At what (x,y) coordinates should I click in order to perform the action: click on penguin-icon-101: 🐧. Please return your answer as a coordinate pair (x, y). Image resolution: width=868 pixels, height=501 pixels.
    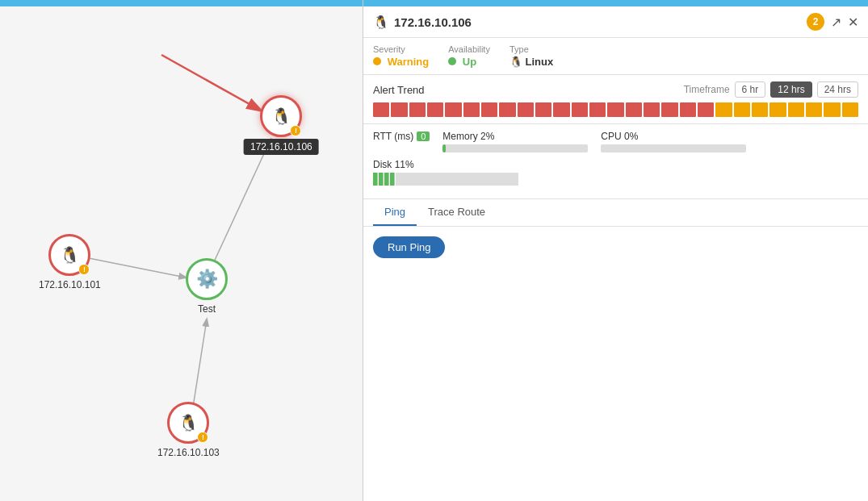
    Looking at the image, I should click on (69, 255).